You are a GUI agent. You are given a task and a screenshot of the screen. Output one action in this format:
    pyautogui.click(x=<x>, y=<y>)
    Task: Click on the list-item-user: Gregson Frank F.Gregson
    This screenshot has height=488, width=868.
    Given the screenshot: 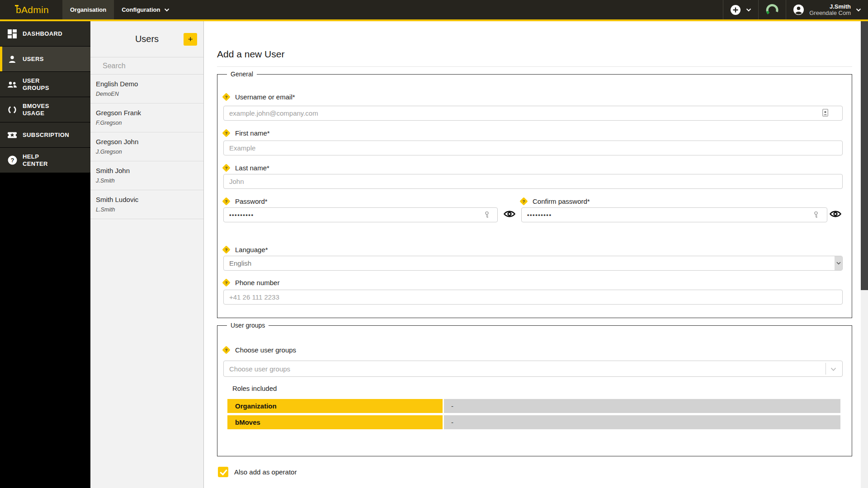 What is the action you would take?
    pyautogui.click(x=147, y=118)
    